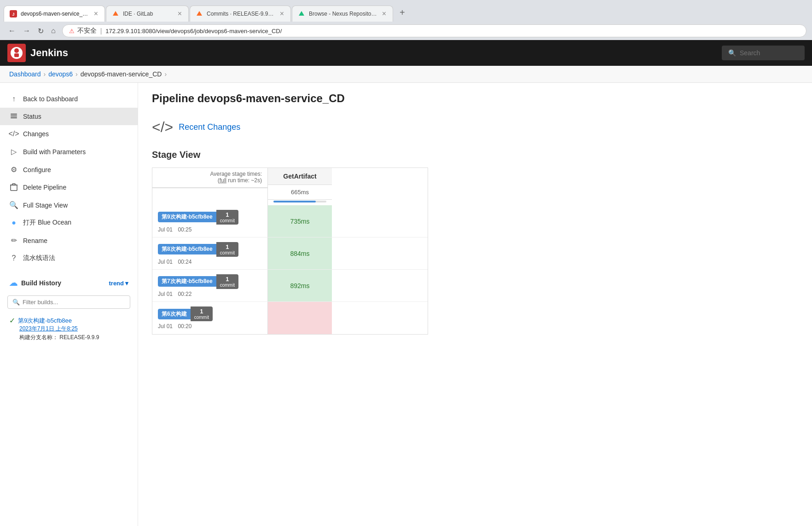 This screenshot has height=526, width=812. Describe the element at coordinates (69, 205) in the screenshot. I see `sidebar-item-full-stage-view: 🔍 Full Stage View` at that location.